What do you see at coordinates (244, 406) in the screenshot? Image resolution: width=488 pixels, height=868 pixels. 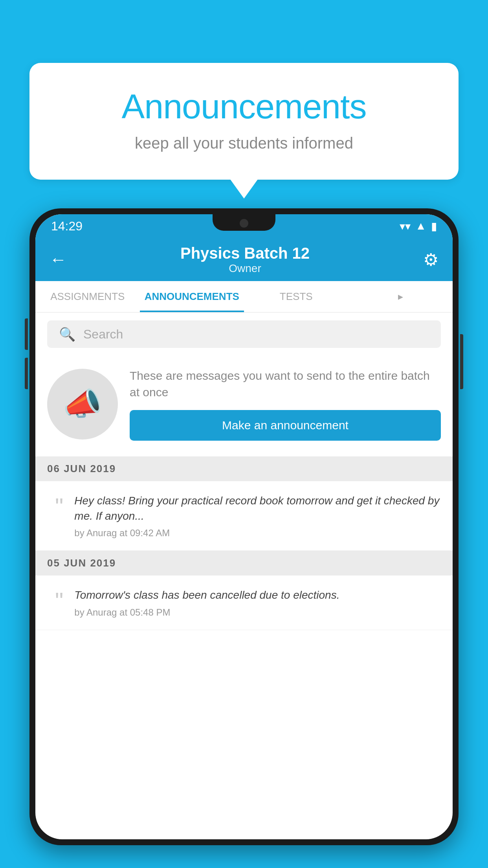 I see `promo-card: 📣 These are messages you want to send to…` at bounding box center [244, 406].